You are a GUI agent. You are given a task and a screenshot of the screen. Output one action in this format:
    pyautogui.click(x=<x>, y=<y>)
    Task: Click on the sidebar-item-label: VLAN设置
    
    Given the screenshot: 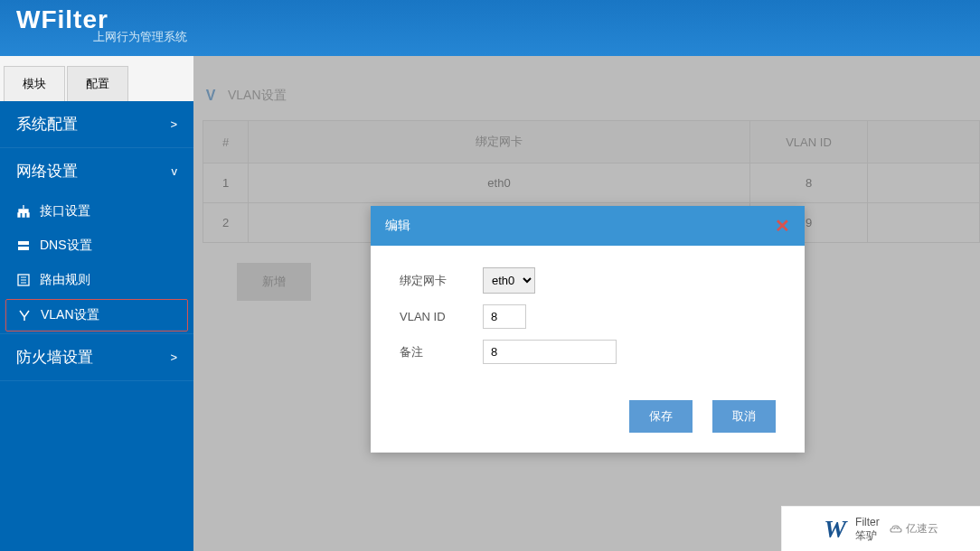 What is the action you would take?
    pyautogui.click(x=71, y=315)
    